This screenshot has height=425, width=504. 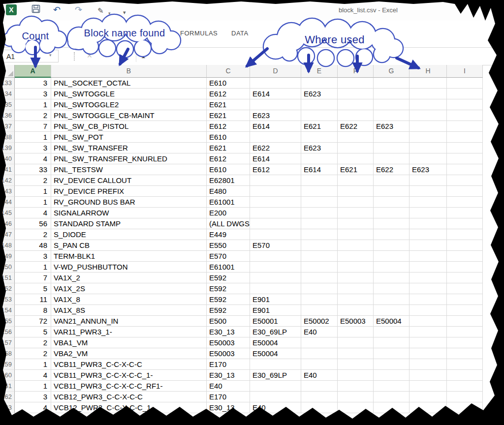 I want to click on cell-block-name: RV_GROUND BUS BAR, so click(x=129, y=202).